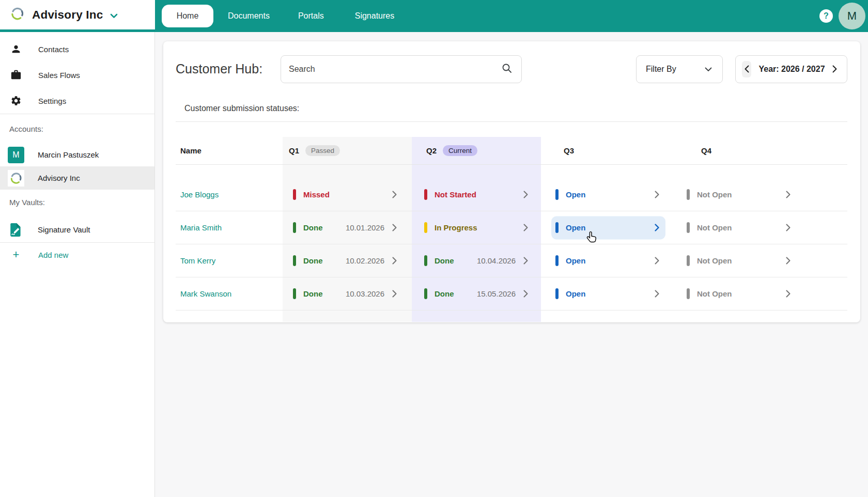  Describe the element at coordinates (512, 228) in the screenshot. I see `table-row: Maria SmithDone10.01.2026In ProgressOpen…` at that location.